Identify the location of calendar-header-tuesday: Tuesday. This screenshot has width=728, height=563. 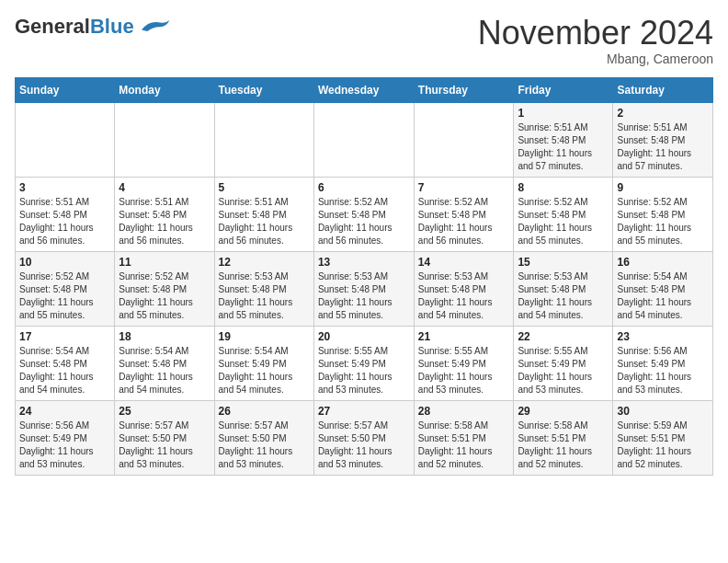
(264, 90).